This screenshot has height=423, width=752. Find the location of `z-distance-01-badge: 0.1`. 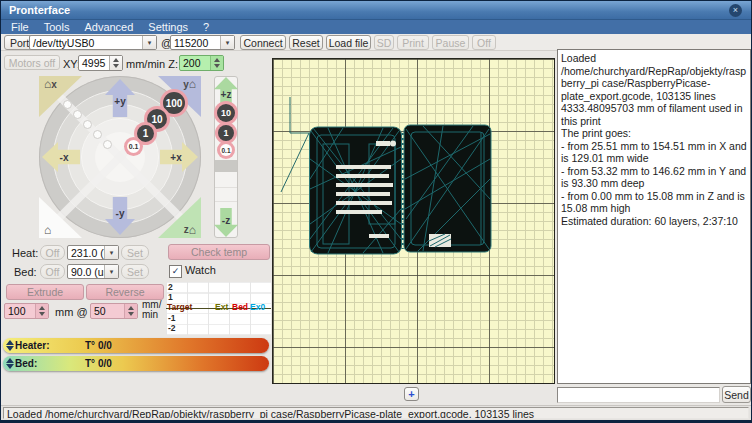

z-distance-01-badge: 0.1 is located at coordinates (226, 150).